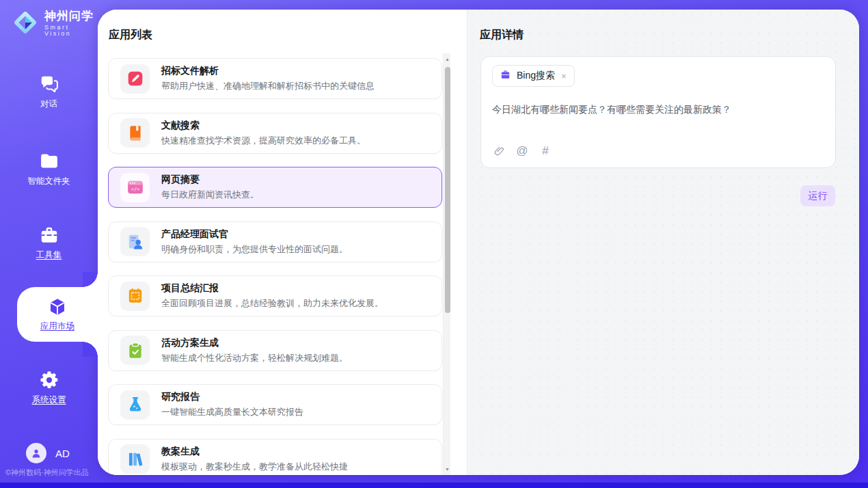 This screenshot has width=868, height=488. I want to click on app-card-3: 产品经理面试官 明确身份和职责，为您提供专业性的面试问题。, so click(275, 242).